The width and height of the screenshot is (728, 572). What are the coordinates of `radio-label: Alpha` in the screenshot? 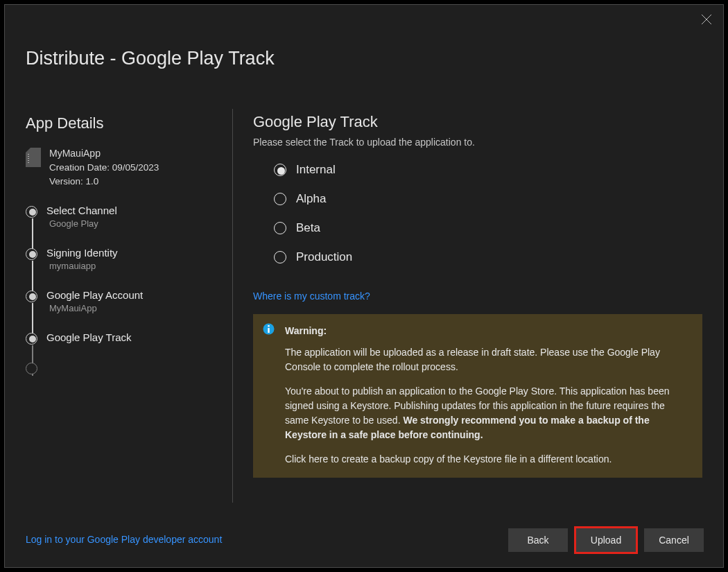 It's located at (311, 199).